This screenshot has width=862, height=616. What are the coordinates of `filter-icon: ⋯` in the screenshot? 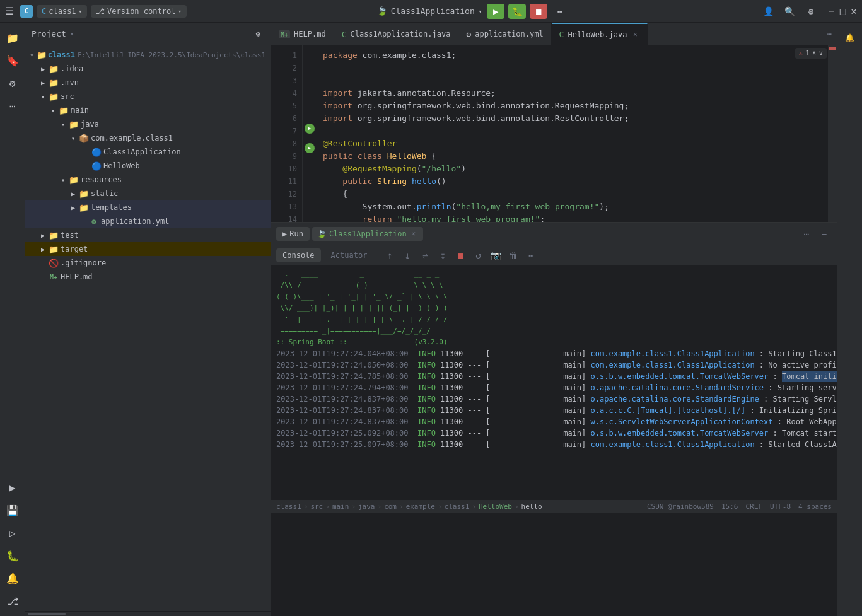 It's located at (531, 255).